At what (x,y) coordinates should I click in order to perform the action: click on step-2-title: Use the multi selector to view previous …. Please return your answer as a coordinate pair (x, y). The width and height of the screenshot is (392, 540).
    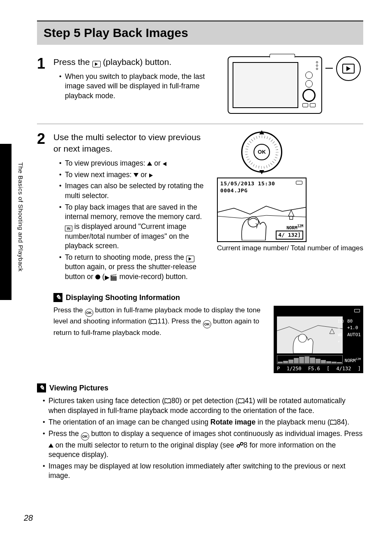
    Looking at the image, I should click on (131, 143).